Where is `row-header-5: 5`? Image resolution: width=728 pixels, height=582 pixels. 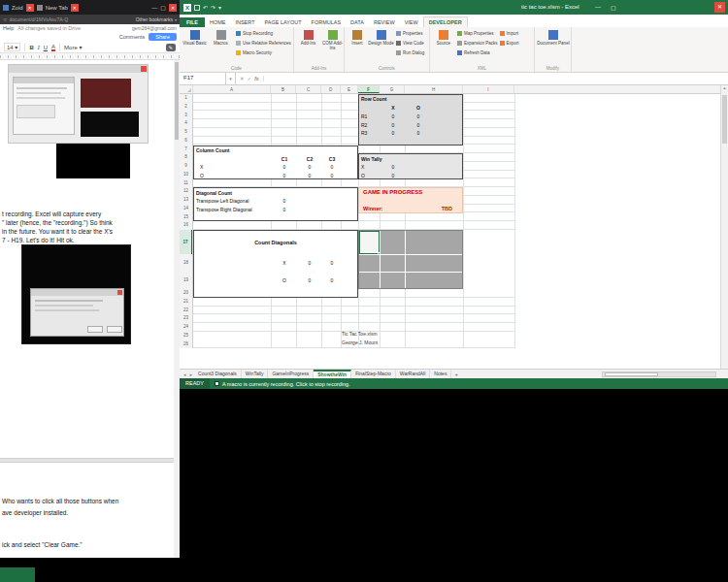 row-header-5: 5 is located at coordinates (186, 132).